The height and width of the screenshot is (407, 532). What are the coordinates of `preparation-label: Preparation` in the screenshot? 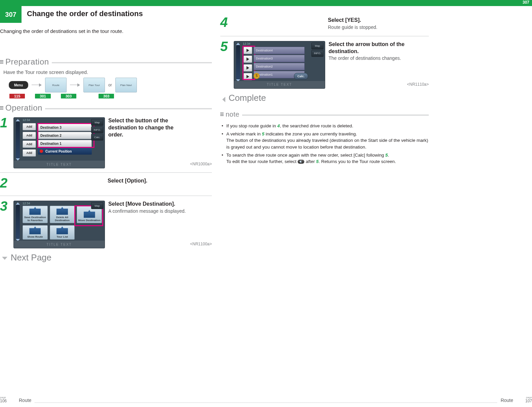 It's located at (27, 62).